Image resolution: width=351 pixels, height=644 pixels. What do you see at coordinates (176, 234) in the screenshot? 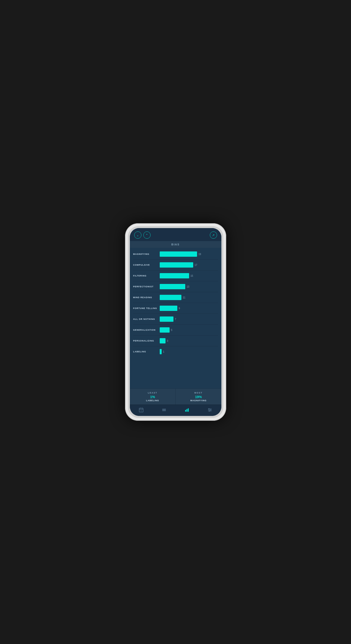
I see `header: ⌄ ⌃ ↗` at bounding box center [176, 234].